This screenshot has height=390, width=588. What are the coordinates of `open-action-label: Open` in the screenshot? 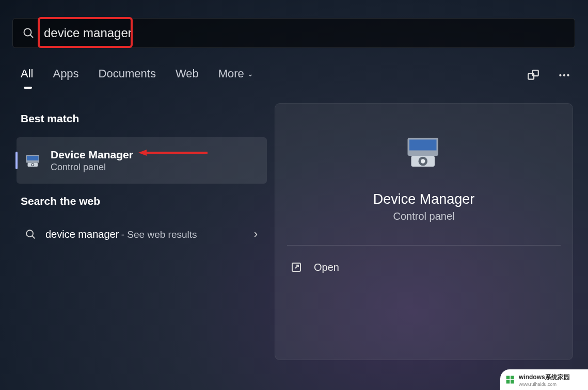 It's located at (326, 267).